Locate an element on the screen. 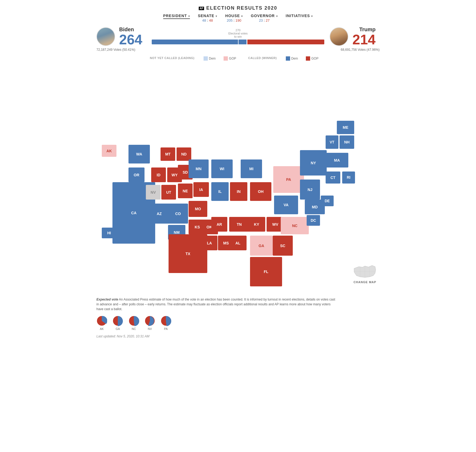 The width and height of the screenshot is (476, 452). popular-votes: 72,187,249 Votes (50.41%) 68,691,756 Vot… is located at coordinates (238, 50).